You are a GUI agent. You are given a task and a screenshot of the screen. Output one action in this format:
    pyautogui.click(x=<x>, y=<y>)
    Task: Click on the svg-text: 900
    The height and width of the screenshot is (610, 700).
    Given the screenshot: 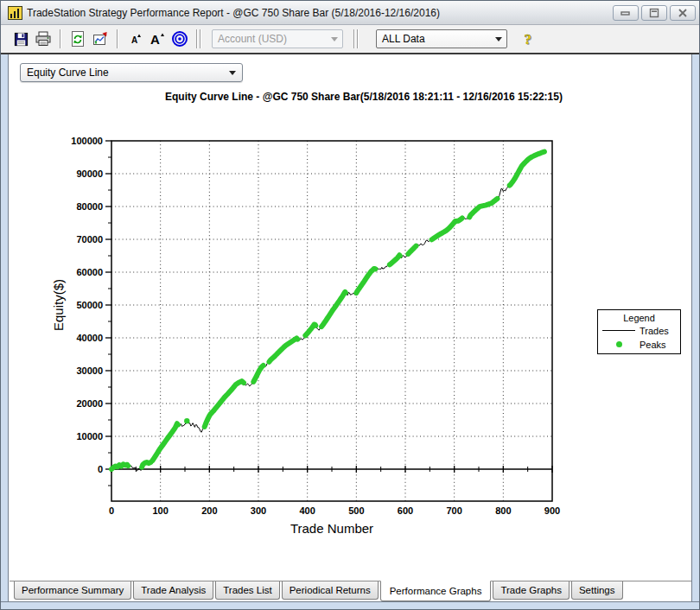 What is the action you would take?
    pyautogui.click(x=552, y=511)
    